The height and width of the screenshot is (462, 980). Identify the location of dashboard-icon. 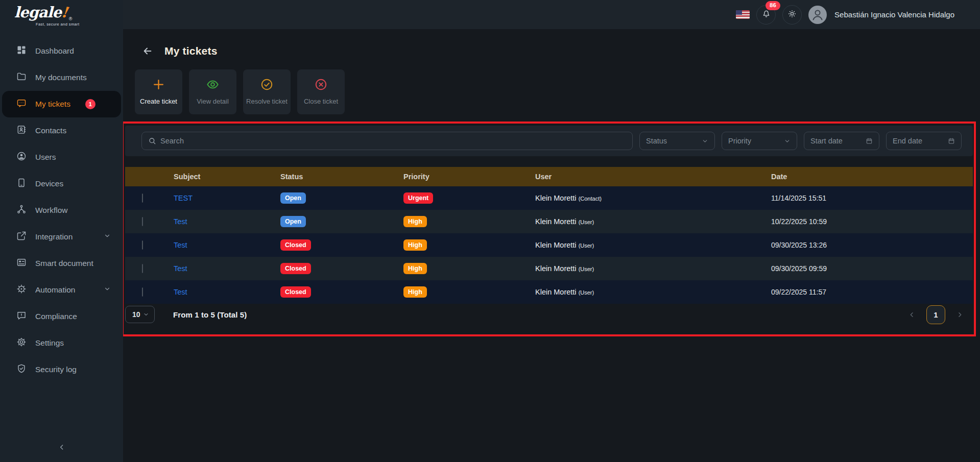
(21, 51).